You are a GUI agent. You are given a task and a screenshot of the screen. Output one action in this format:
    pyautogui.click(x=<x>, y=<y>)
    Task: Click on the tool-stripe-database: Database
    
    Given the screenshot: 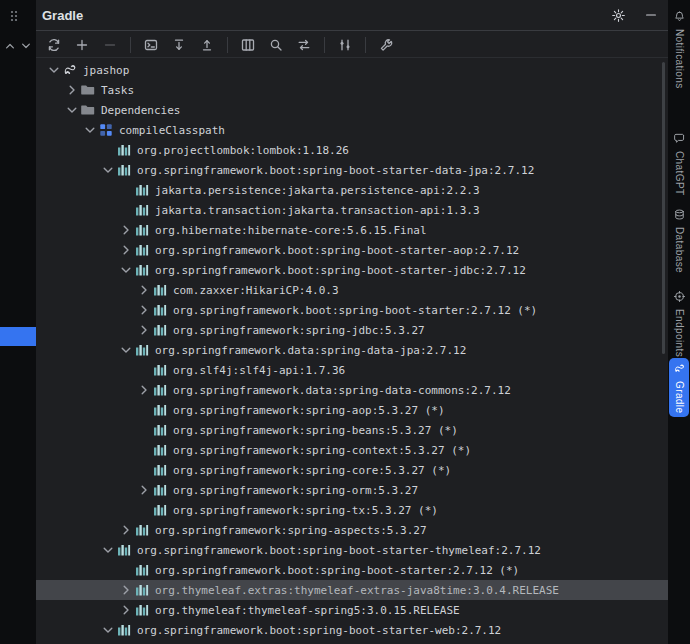 What is the action you would take?
    pyautogui.click(x=679, y=240)
    